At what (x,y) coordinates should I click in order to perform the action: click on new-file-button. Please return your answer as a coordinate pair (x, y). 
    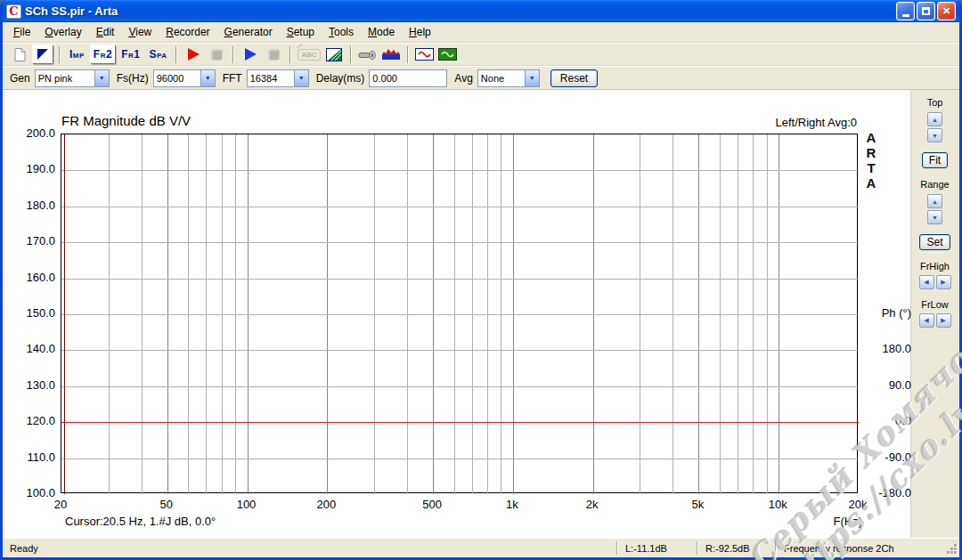
    Looking at the image, I should click on (20, 54).